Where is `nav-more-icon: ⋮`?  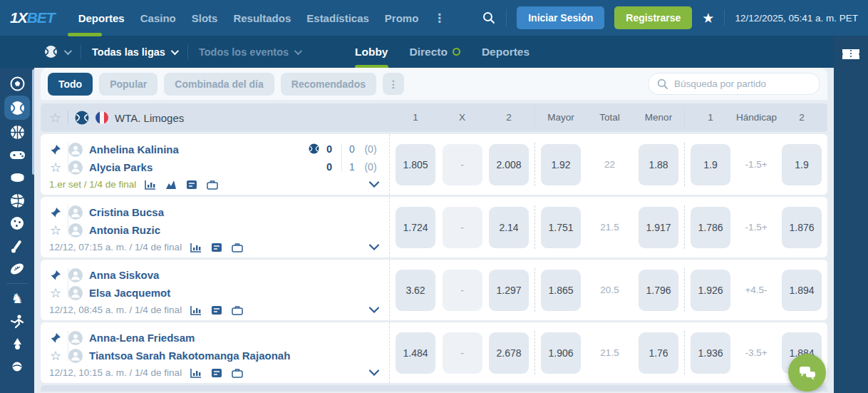
nav-more-icon: ⋮ is located at coordinates (440, 19).